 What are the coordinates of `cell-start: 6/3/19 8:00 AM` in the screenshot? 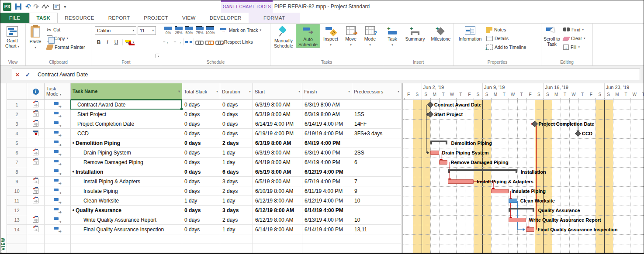 It's located at (278, 114).